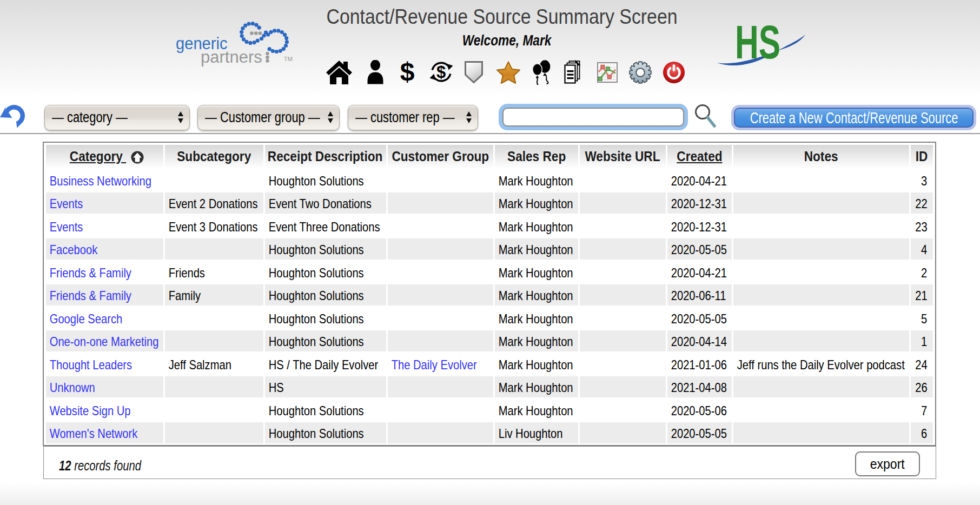 The width and height of the screenshot is (980, 505). What do you see at coordinates (758, 43) in the screenshot?
I see `svg-text: HS` at bounding box center [758, 43].